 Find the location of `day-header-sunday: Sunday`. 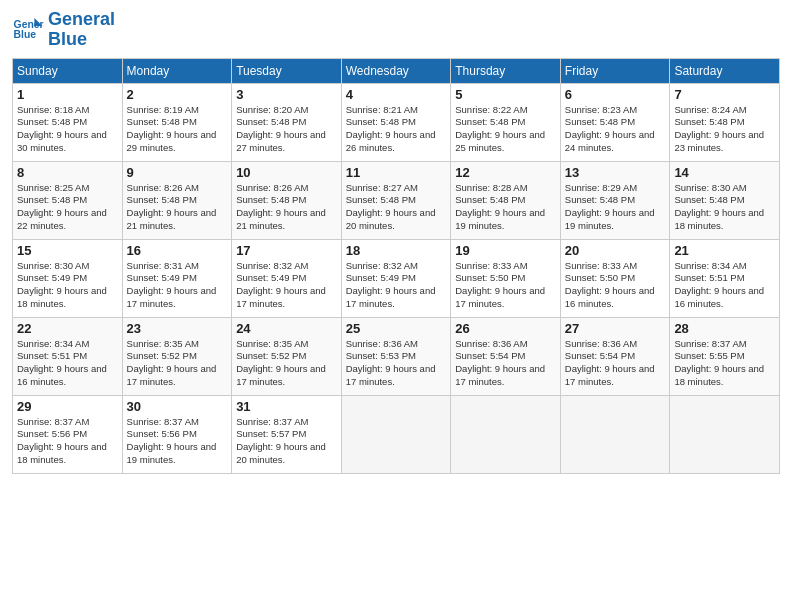

day-header-sunday: Sunday is located at coordinates (68, 70).